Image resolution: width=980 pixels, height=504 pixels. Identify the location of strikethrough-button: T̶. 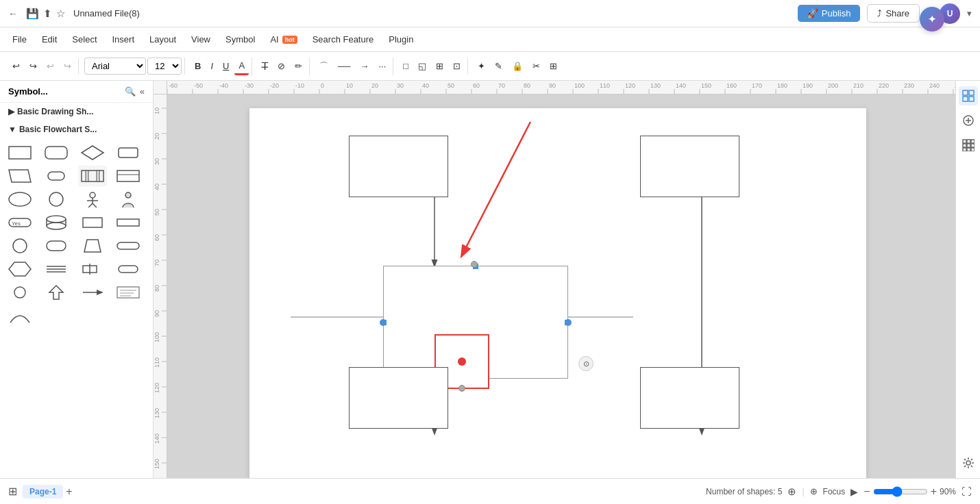
(265, 66).